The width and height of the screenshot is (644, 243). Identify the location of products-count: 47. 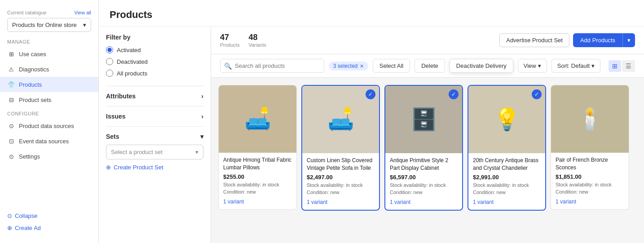
(230, 38).